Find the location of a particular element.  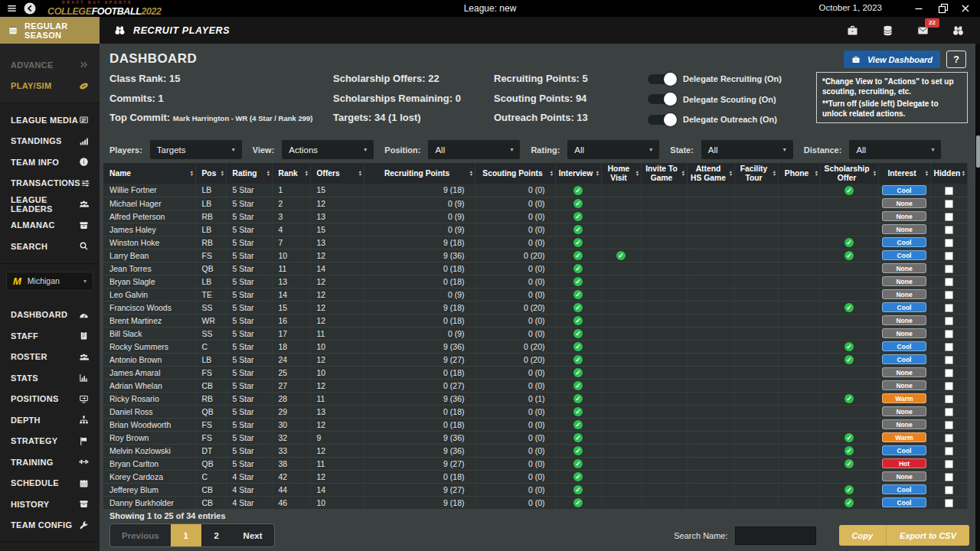

sidebar-item-league-media: LEAGUE MEDIA is located at coordinates (50, 120).